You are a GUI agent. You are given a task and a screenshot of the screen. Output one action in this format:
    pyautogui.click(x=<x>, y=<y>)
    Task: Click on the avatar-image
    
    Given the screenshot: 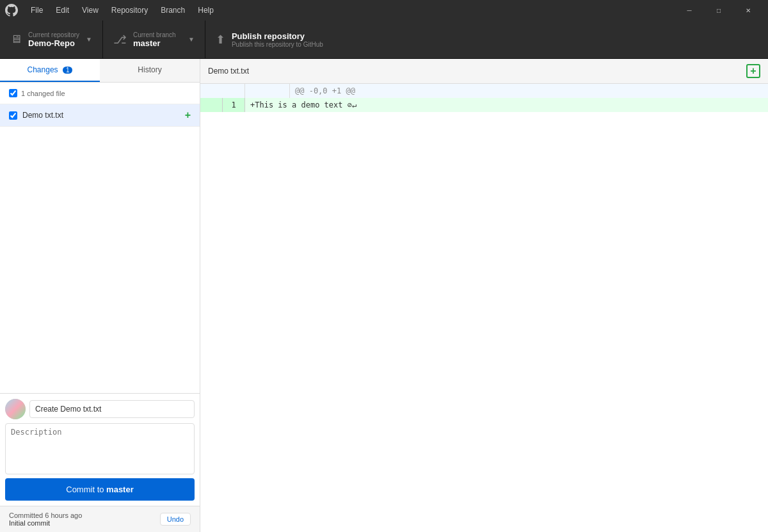 What is the action you would take?
    pyautogui.click(x=15, y=409)
    